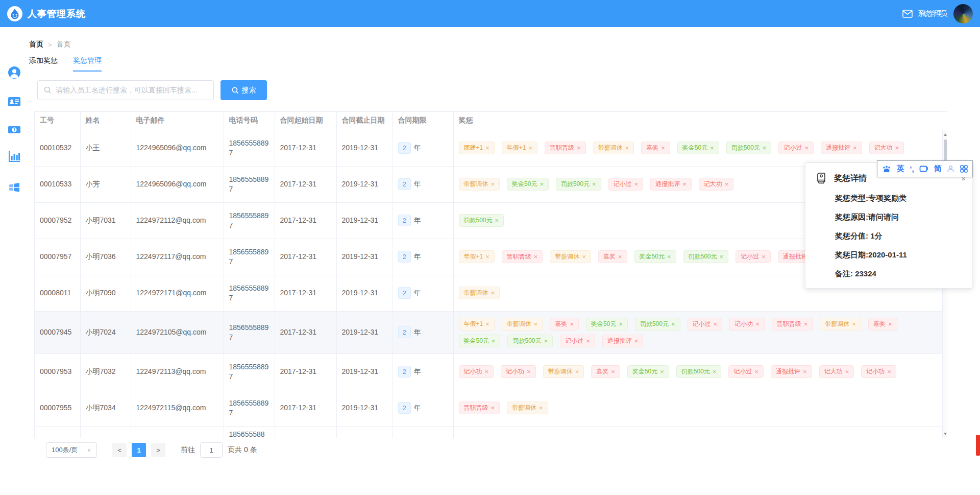  I want to click on paw-icon, so click(887, 169).